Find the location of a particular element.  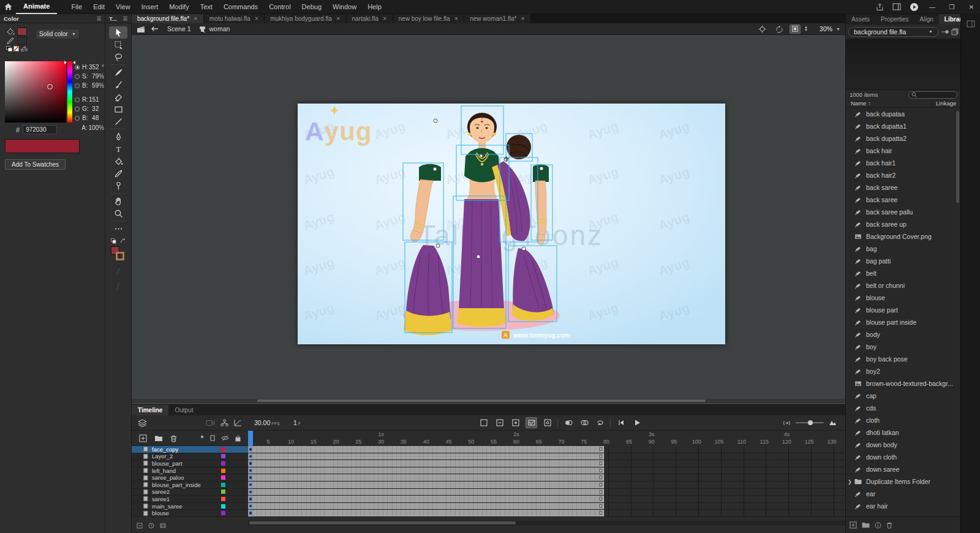

onion-skin-button is located at coordinates (568, 423).